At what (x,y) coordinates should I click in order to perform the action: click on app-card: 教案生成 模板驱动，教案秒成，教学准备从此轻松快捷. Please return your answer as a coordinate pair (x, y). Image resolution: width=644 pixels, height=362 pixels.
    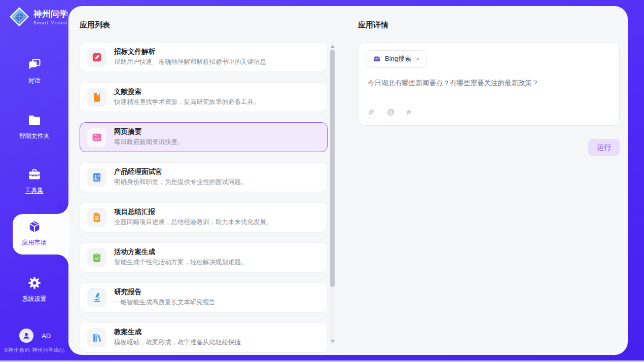
    Looking at the image, I should click on (204, 338).